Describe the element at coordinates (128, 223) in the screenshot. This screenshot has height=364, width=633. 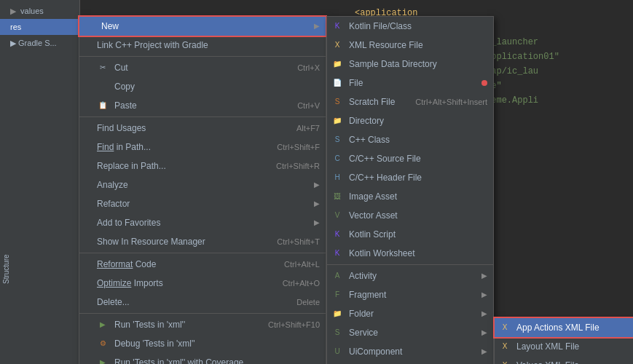
I see `menu-label-add-favorites: Add to Favorites` at that location.